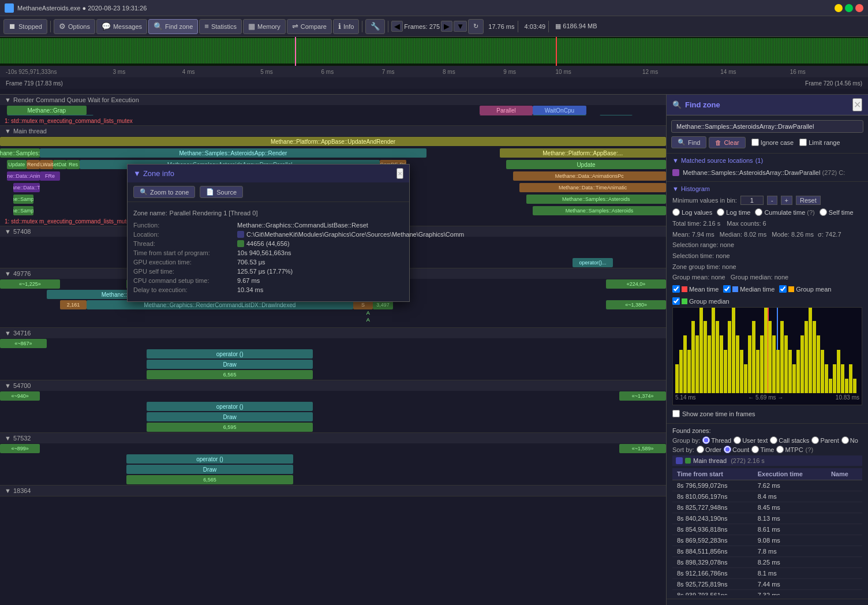 This screenshot has height=605, width=868. Describe the element at coordinates (768, 160) in the screenshot. I see `matched-section-title: ▼ Matched source locations (1)` at that location.